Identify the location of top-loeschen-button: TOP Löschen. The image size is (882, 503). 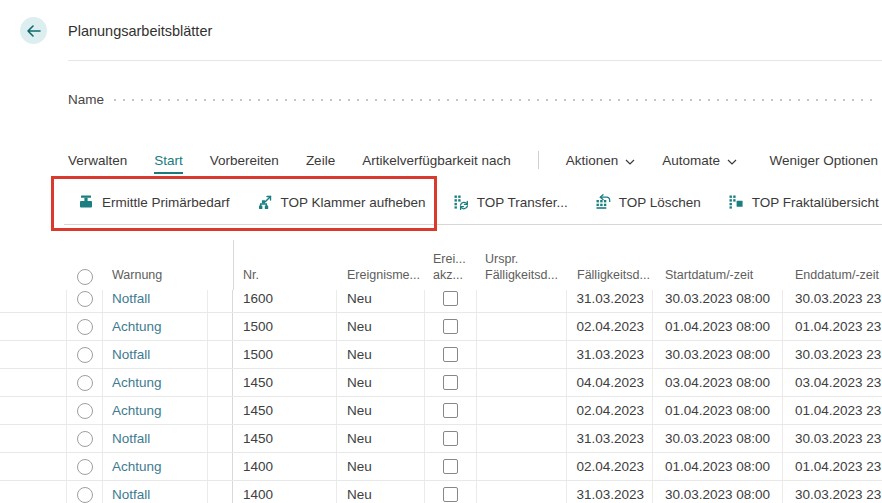
(648, 202).